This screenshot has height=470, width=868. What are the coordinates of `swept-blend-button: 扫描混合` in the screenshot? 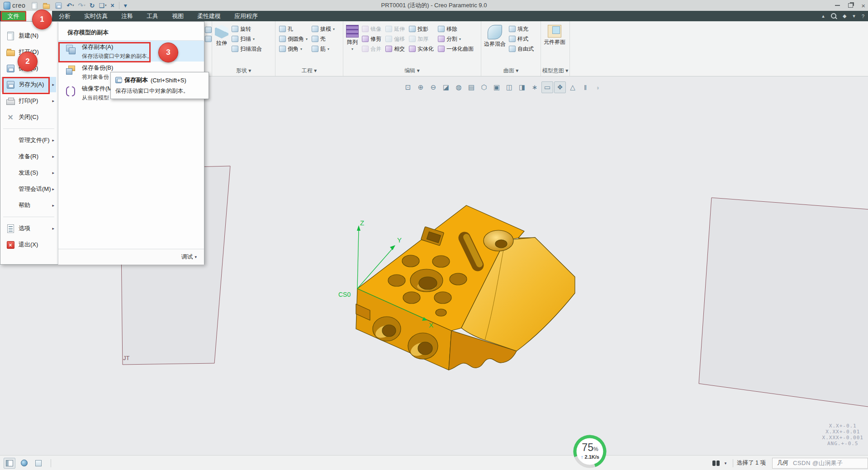 It's located at (247, 49).